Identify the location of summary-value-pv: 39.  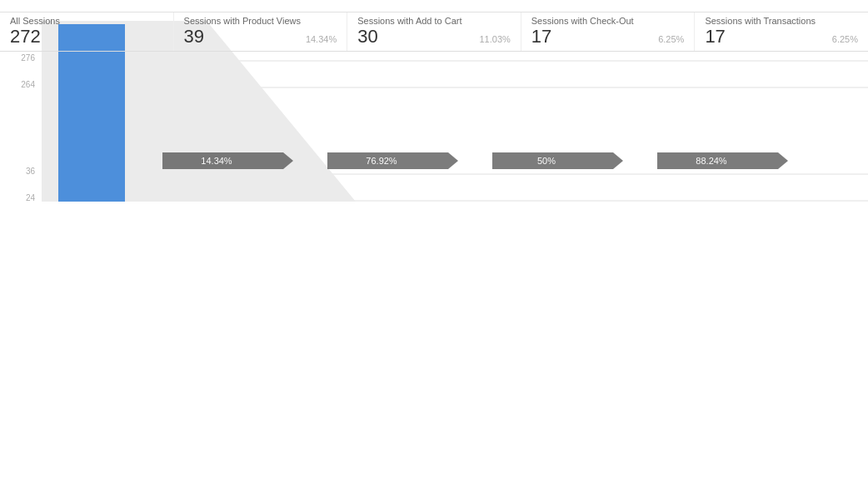
(194, 37).